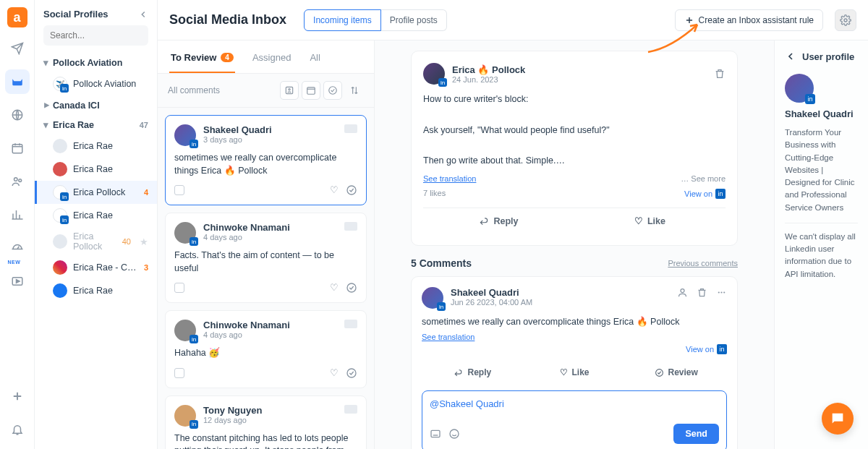  Describe the element at coordinates (17, 82) in the screenshot. I see `rail-inbox-icon` at that location.